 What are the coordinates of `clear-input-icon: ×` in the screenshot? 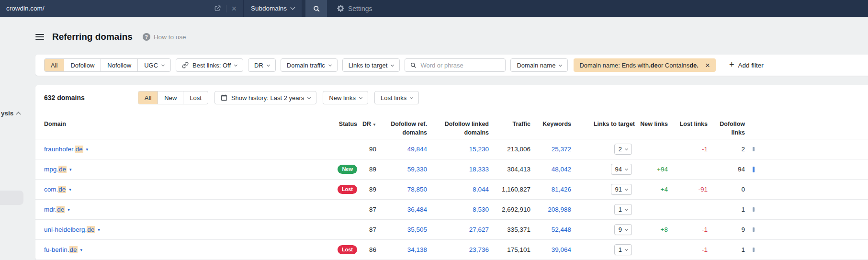 It's located at (234, 9).